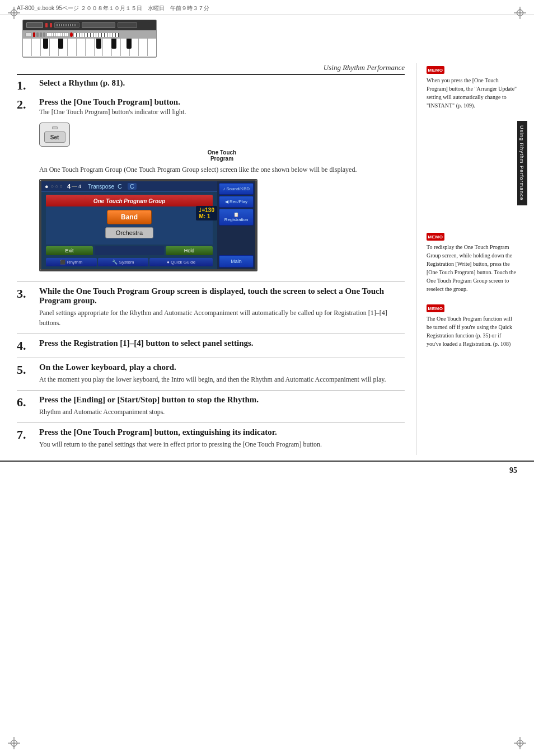  I want to click on rec-play-button: ◀ Rec/Play, so click(236, 201).